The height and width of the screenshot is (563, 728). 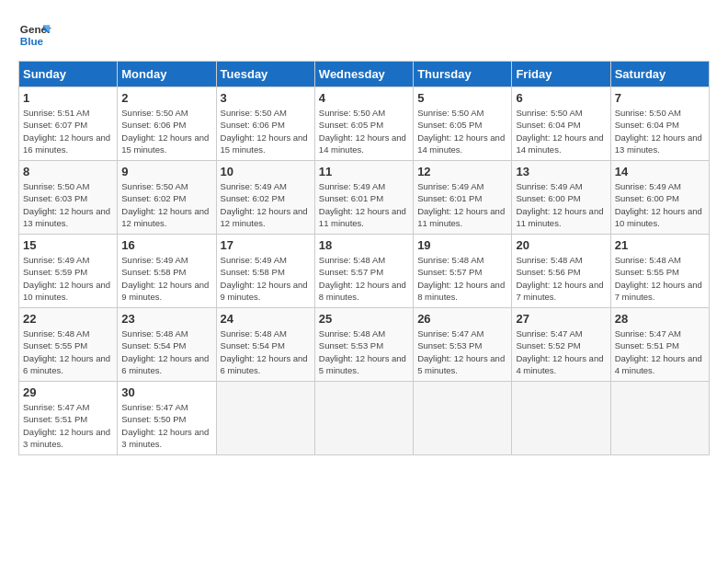 I want to click on calendar-day-cell: 25Sunrise: 5:48 AMSunset: 5:53 PMDayligh…, so click(x=364, y=345).